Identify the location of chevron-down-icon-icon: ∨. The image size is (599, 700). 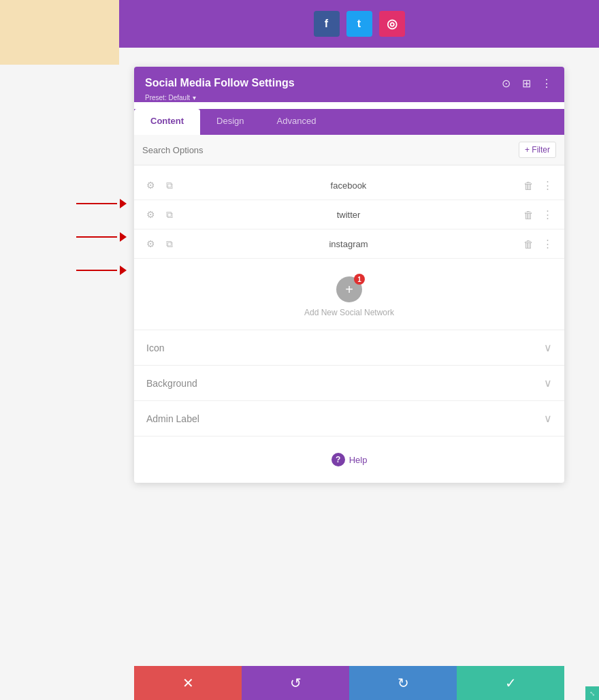
(548, 347).